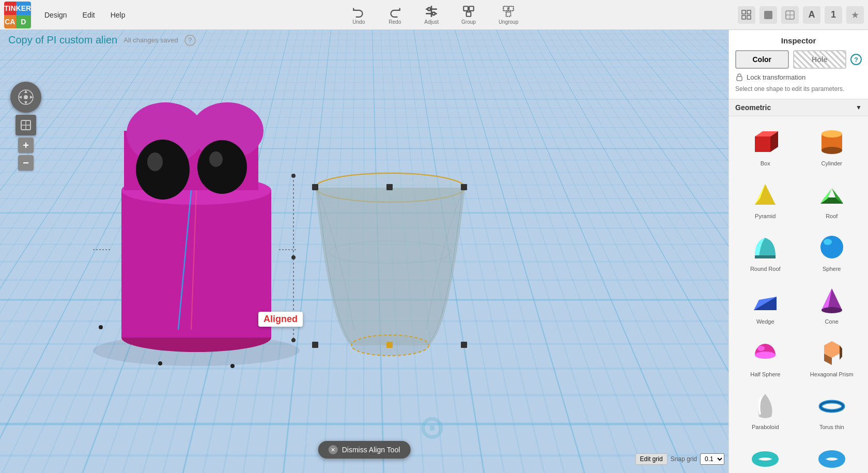  Describe the element at coordinates (856, 59) in the screenshot. I see `inspector-help-button: ?` at that location.